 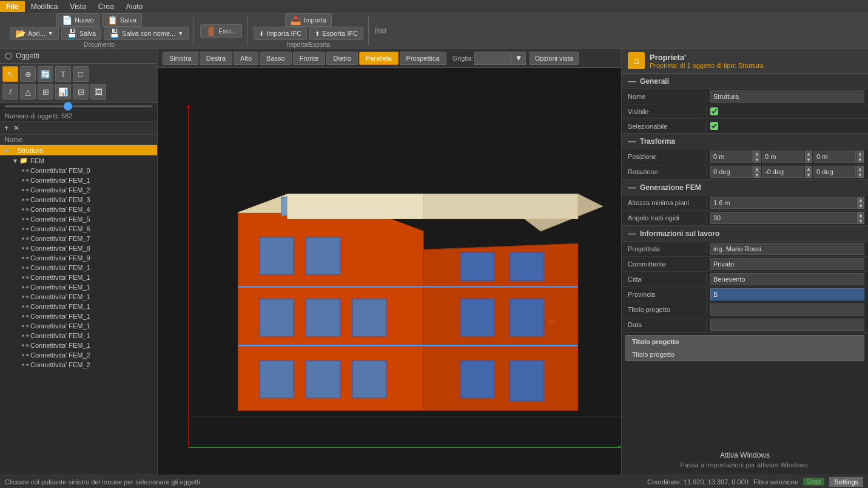 What do you see at coordinates (309, 58) in the screenshot?
I see `view-fronte-button: Fronte` at bounding box center [309, 58].